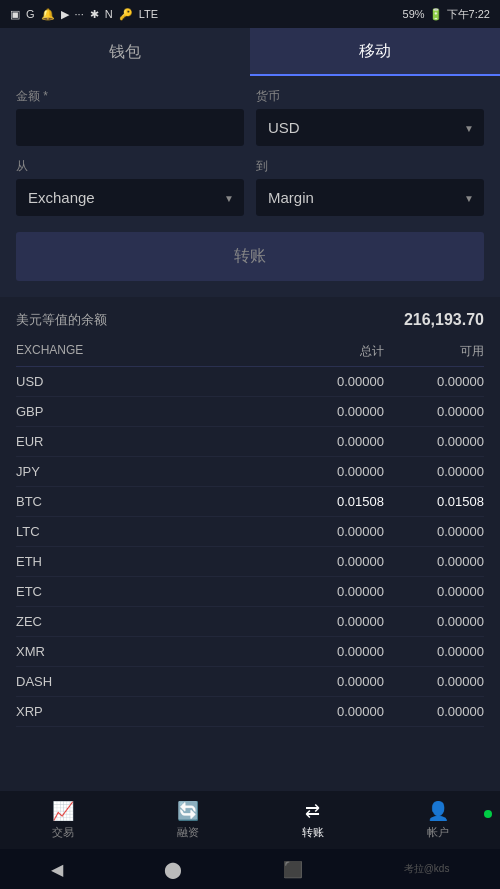 This screenshot has width=500, height=889. What do you see at coordinates (250, 869) in the screenshot?
I see `system-bar: ◀ ⬤ ⬛ 考拉@kds` at bounding box center [250, 869].